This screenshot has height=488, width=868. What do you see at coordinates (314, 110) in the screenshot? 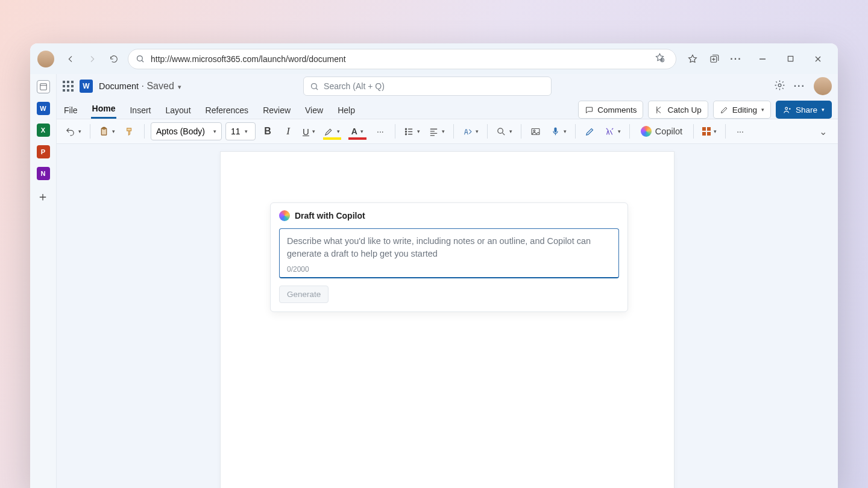
I see `tab-view: View` at bounding box center [314, 110].